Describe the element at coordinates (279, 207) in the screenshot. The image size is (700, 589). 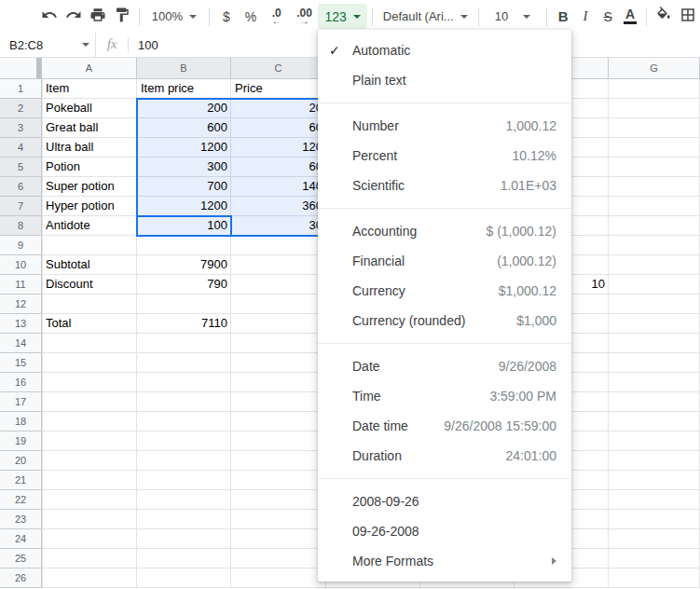
I see `cell-C7: 360` at that location.